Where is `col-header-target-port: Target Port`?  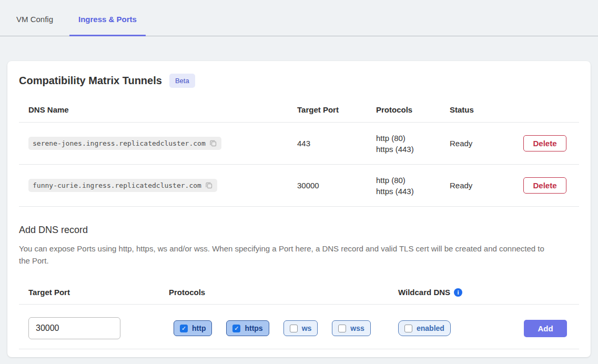
col-header-target-port: Target Port is located at coordinates (337, 109).